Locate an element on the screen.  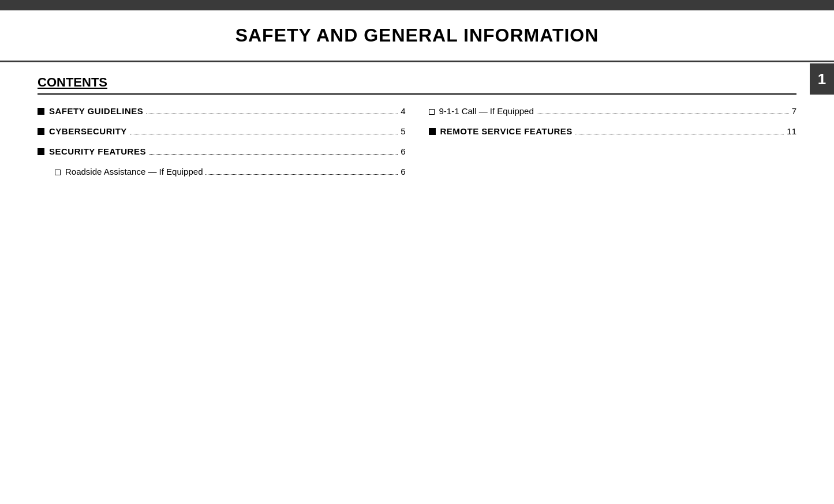
toc-entry-roadside-assistance: Roadside Assistance — If Equipped 6 is located at coordinates (222, 172).